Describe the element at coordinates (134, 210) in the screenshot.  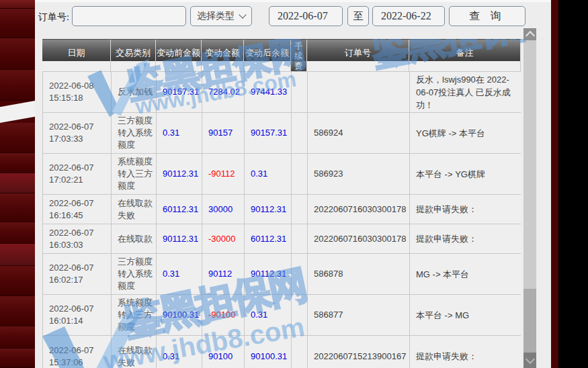
I see `cell-category: 在线取款失败` at that location.